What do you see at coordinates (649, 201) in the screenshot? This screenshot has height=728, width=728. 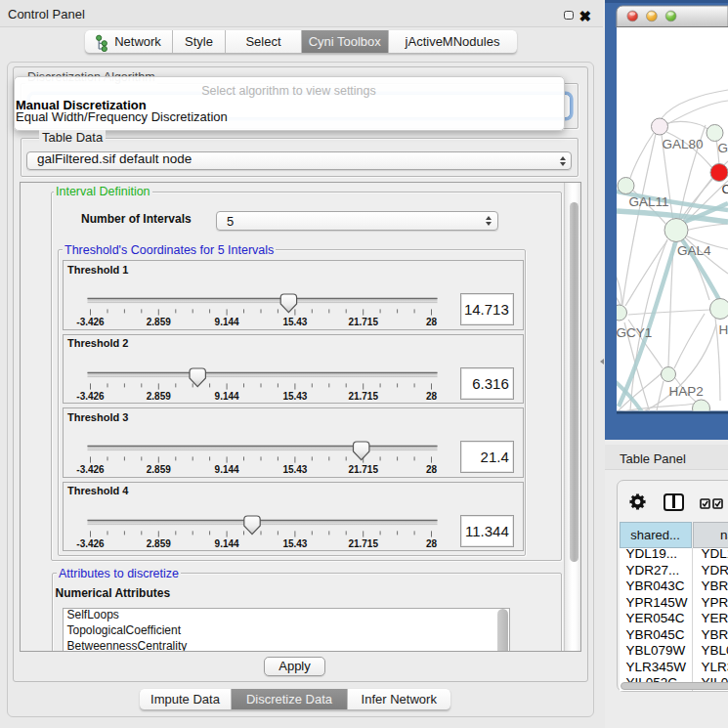 I see `svg-text: GAL11` at bounding box center [649, 201].